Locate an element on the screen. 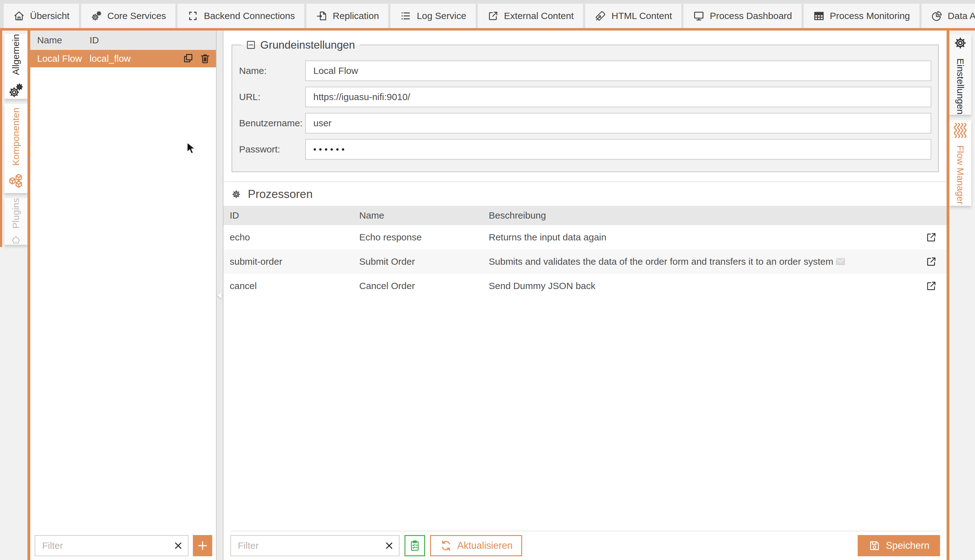 This screenshot has height=560, width=975. save-label: Speichern is located at coordinates (908, 545).